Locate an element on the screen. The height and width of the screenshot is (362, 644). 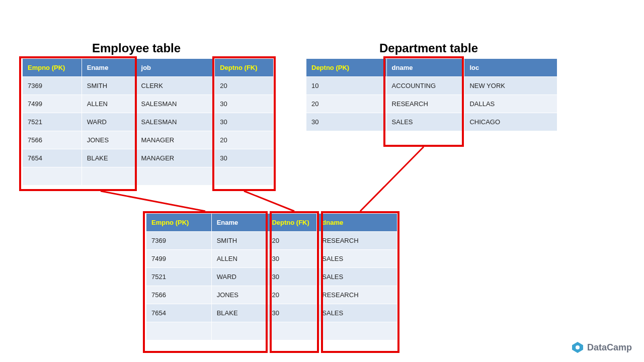
table-row: 30SALESCHICAGO is located at coordinates (432, 122).